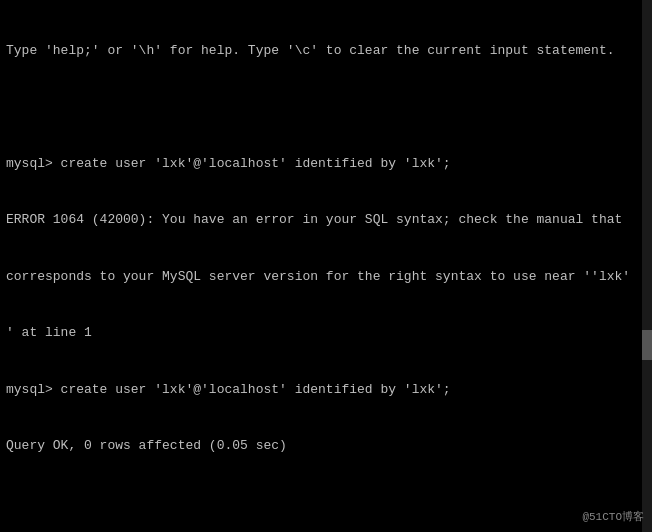  What do you see at coordinates (326, 52) in the screenshot?
I see `terminal-line: Type 'help;' or '\h' for help. Type '\c'…` at bounding box center [326, 52].